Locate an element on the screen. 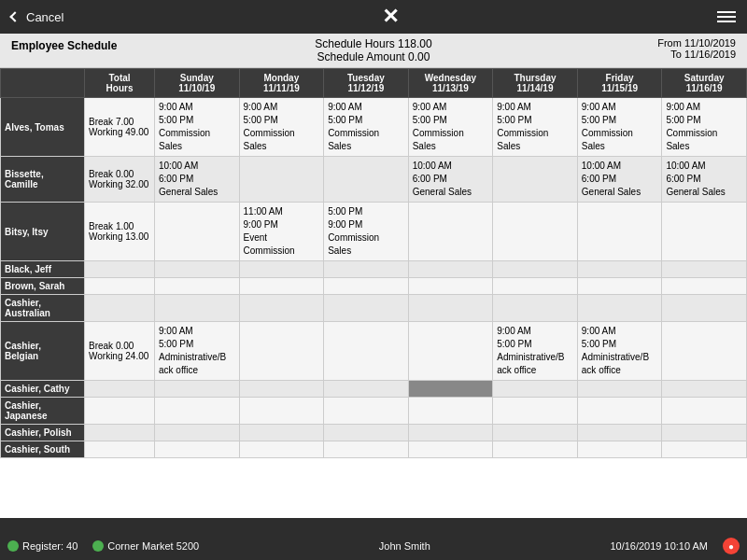  schedule-cell-sat: 10:00 AM 6:00 PM General Sales is located at coordinates (704, 179).